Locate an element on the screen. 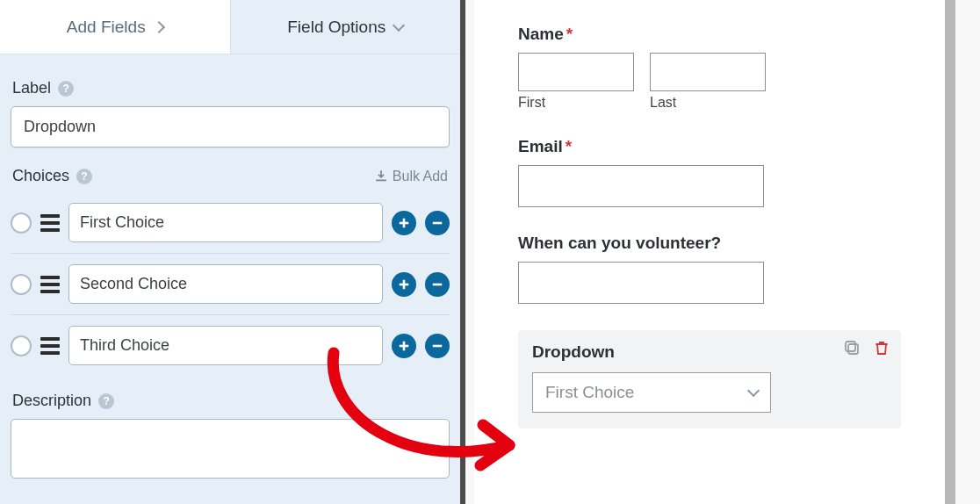  email-input is located at coordinates (641, 186).